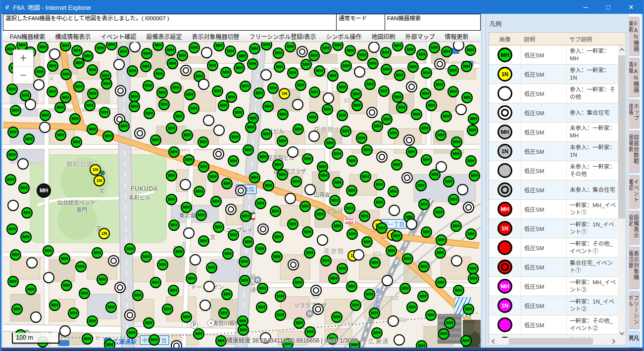 Image resolution: width=644 pixels, height=351 pixels. I want to click on menu-item-10: 情報更新, so click(457, 37).